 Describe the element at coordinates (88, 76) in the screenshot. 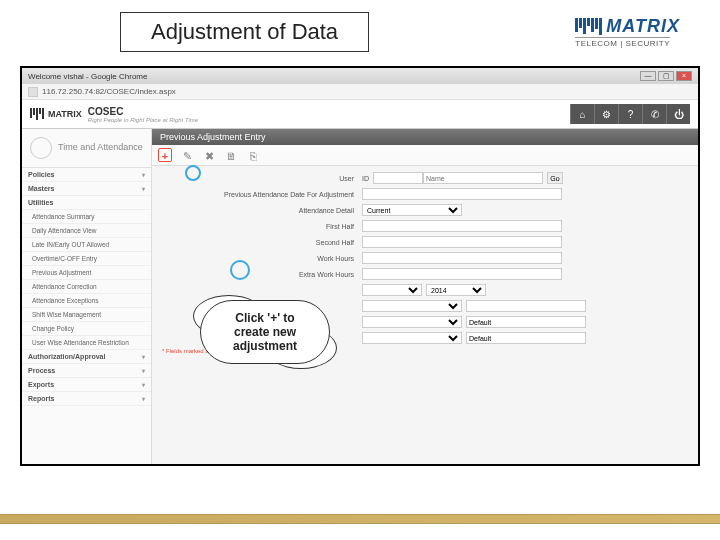

I see `browser-title: Welcome vishal - Google Chrome` at that location.